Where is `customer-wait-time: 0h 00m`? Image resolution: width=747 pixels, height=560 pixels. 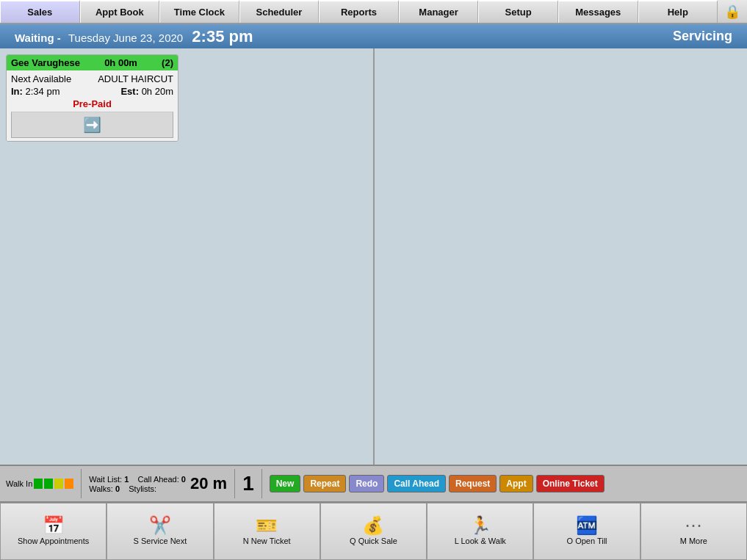
customer-wait-time: 0h 00m is located at coordinates (120, 63).